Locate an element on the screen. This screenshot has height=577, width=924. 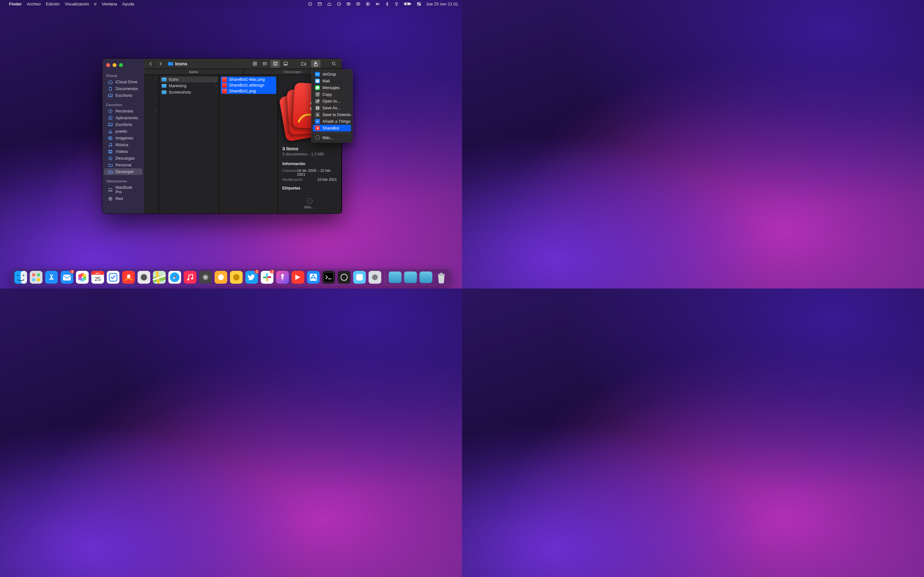
sidebar-item-descargas: Descargas is located at coordinates (123, 158).